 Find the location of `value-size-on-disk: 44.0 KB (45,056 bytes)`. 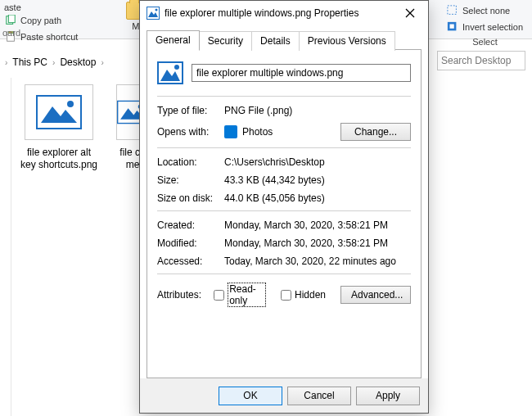

value-size-on-disk: 44.0 KB (45,056 bytes) is located at coordinates (318, 198).